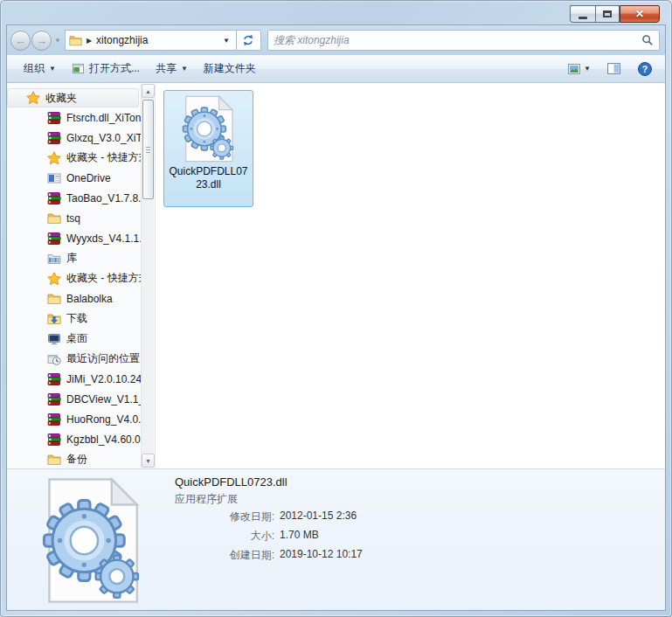 The height and width of the screenshot is (617, 672). What do you see at coordinates (250, 517) in the screenshot?
I see `details-field-row: 修改日期:2012-01-15 2:36` at bounding box center [250, 517].